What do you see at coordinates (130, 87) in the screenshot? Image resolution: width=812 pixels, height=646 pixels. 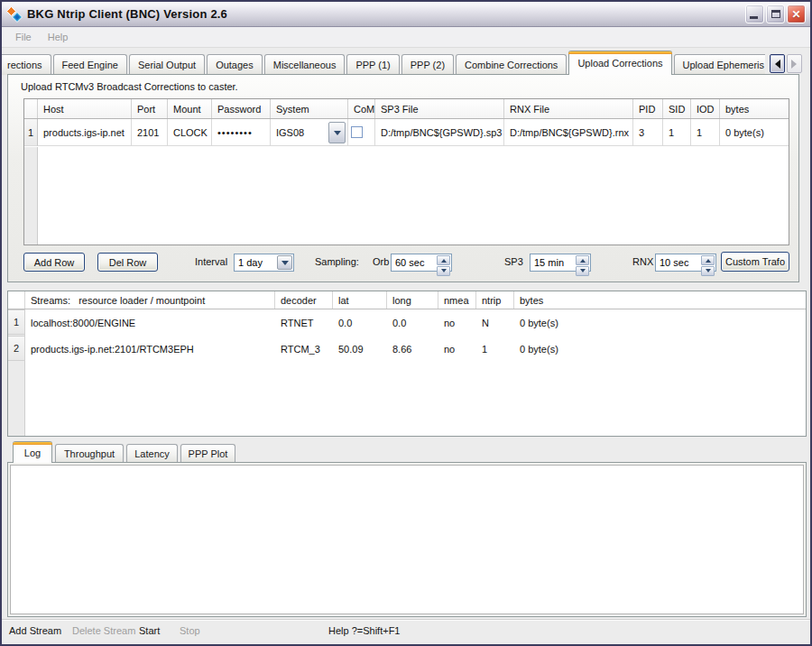 I see `upload-caption: Upload RTCMv3 Broadcast Corrections to c…` at bounding box center [130, 87].